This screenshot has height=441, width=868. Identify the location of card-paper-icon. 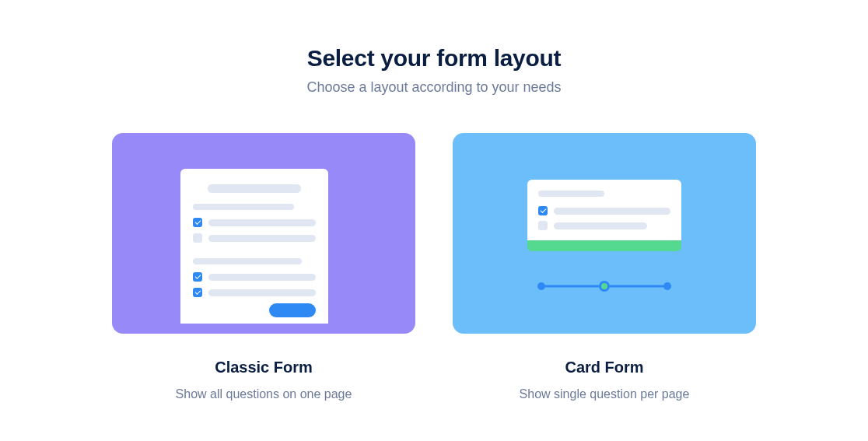
(604, 210).